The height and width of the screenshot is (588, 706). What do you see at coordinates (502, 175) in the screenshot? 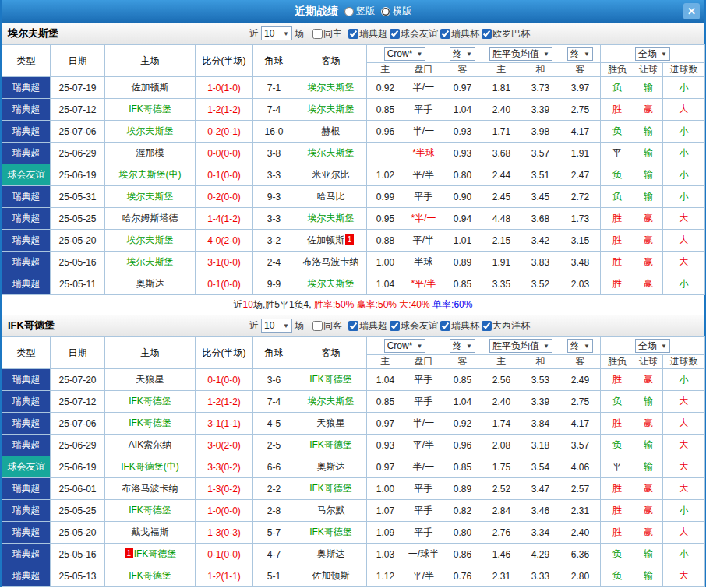
I see `avg-home-cell: 2.44` at bounding box center [502, 175].